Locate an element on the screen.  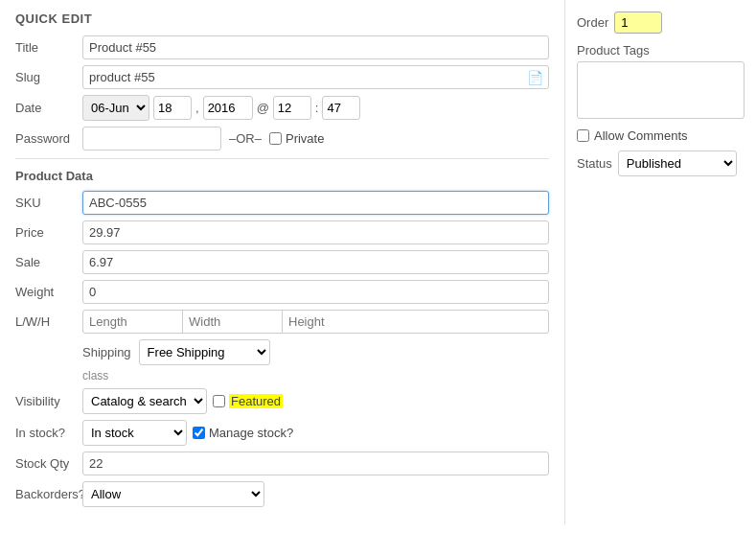
width-input is located at coordinates (232, 322).